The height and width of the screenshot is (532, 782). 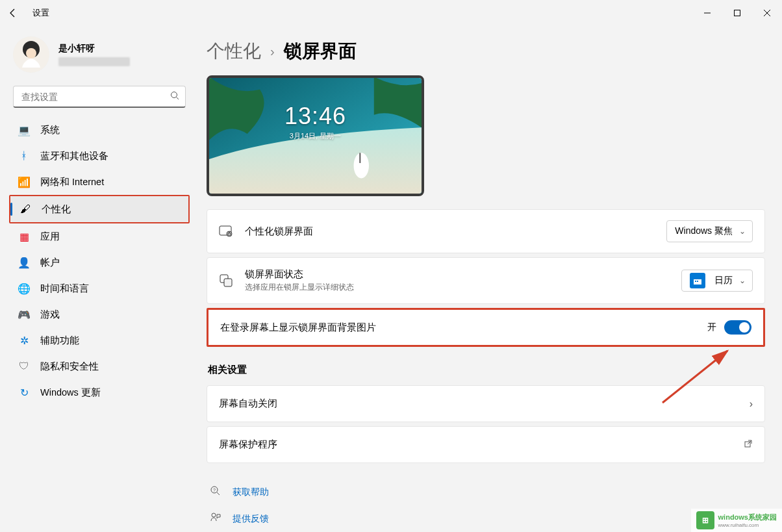 I want to click on nav-list: 💻系统ᚼ蓝牙和其他设备📶网络和 Internet🖌个性化▦应用👤帐户🌐时间和语言…, so click(x=99, y=261).